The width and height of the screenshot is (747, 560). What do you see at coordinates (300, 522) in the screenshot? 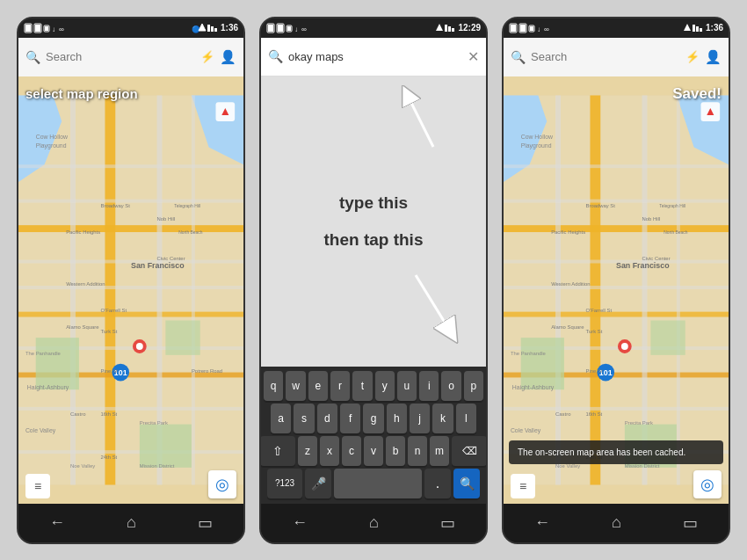
I see `back-btn-middle: ←` at bounding box center [300, 522].